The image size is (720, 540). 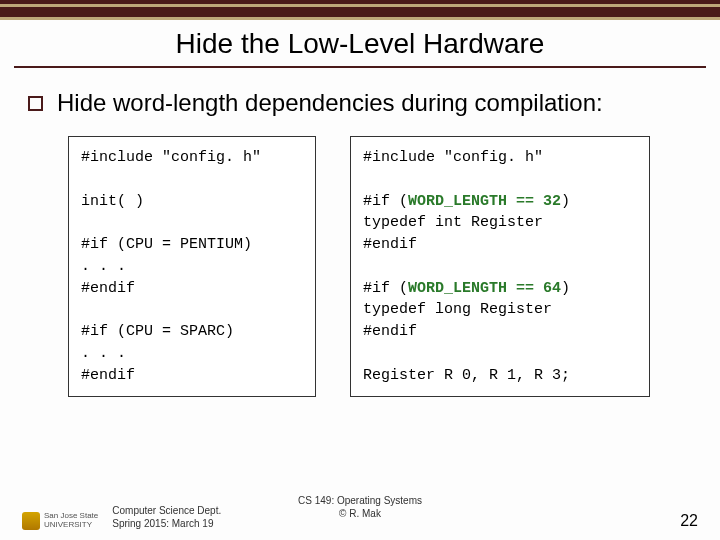 I want to click on footer-dept: Computer Science Dept., so click(x=166, y=510).